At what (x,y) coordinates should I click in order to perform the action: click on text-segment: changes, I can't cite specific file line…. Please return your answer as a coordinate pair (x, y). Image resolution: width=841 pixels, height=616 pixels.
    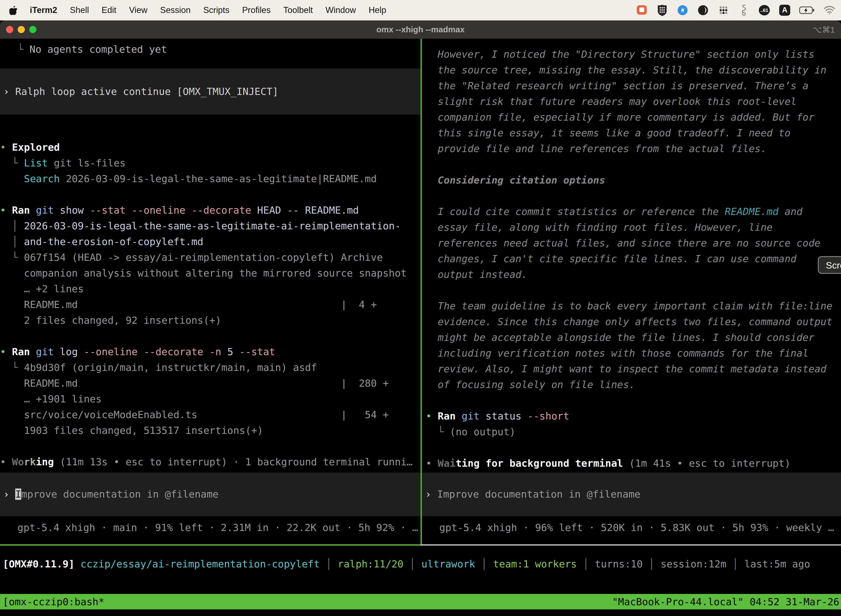
    Looking at the image, I should click on (611, 259).